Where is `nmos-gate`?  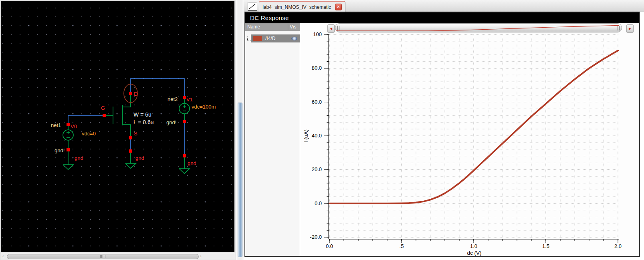 nmos-gate is located at coordinates (113, 115).